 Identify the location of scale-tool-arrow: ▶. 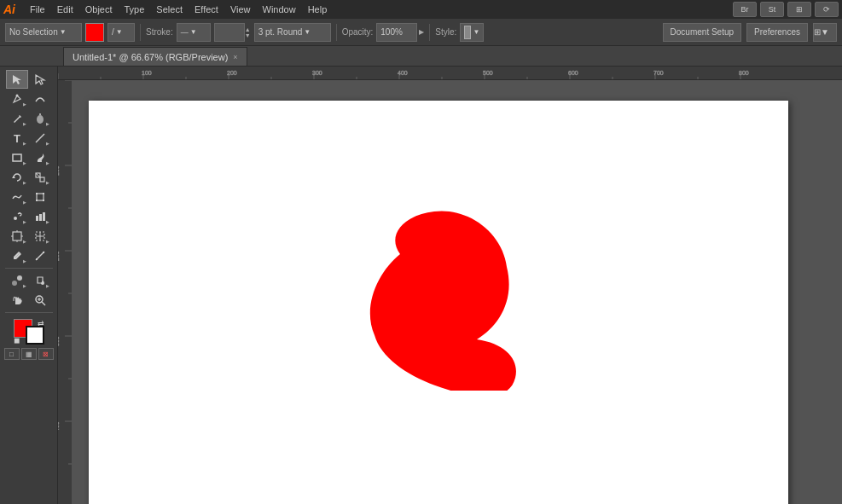
(48, 182).